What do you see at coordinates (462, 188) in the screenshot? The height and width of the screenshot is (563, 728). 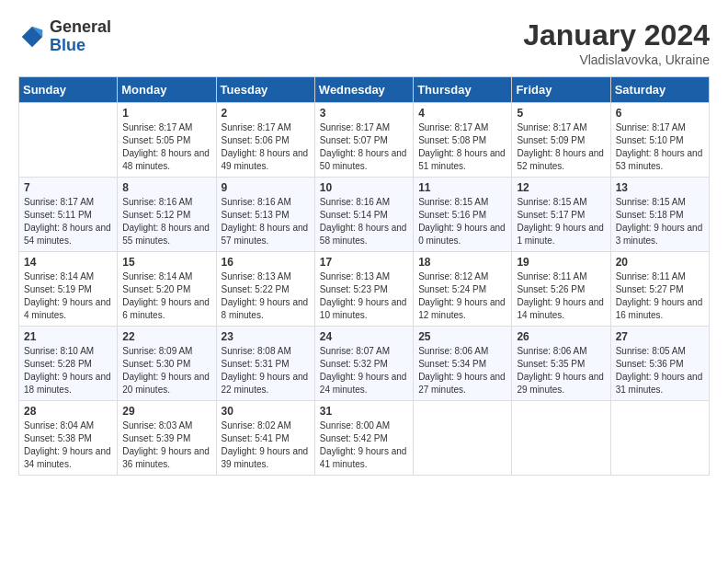 I see `day-number: 11` at bounding box center [462, 188].